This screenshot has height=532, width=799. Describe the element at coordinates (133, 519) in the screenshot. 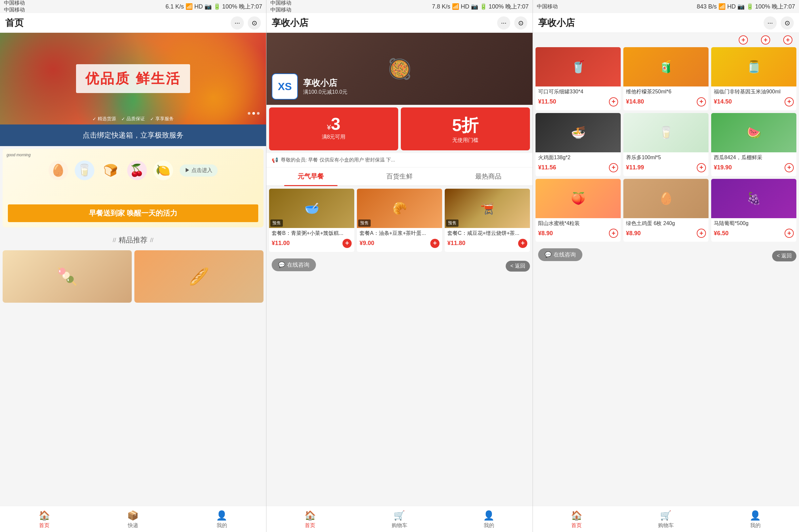

I see `bottom-nav-1: 🏠 首页 📦 快递 👤 我的` at that location.